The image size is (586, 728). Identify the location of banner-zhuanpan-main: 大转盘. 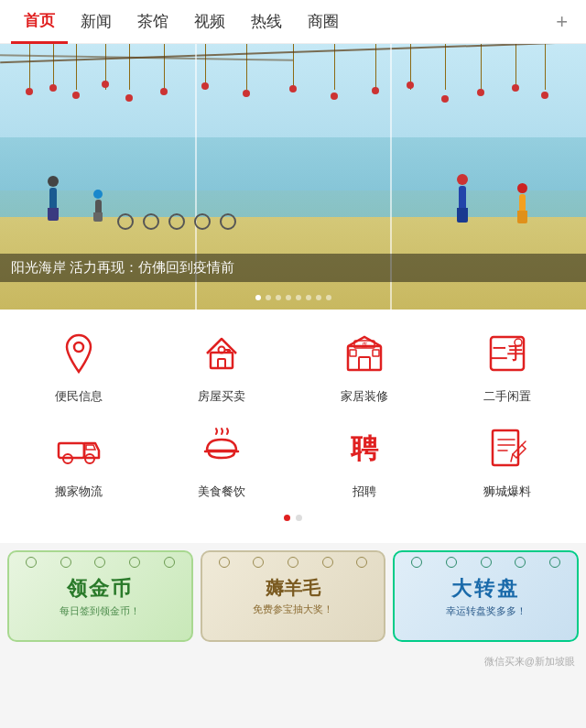
(485, 589).